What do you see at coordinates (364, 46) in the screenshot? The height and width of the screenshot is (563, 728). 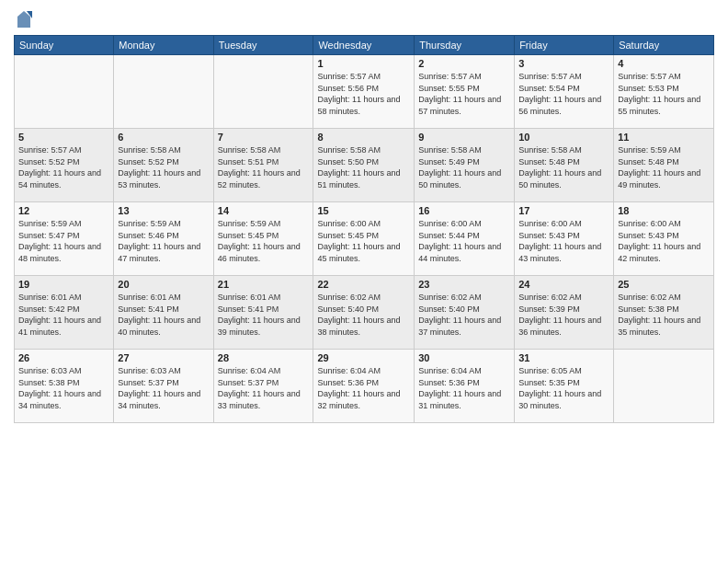 I see `weekday-header: Wednesday` at bounding box center [364, 46].